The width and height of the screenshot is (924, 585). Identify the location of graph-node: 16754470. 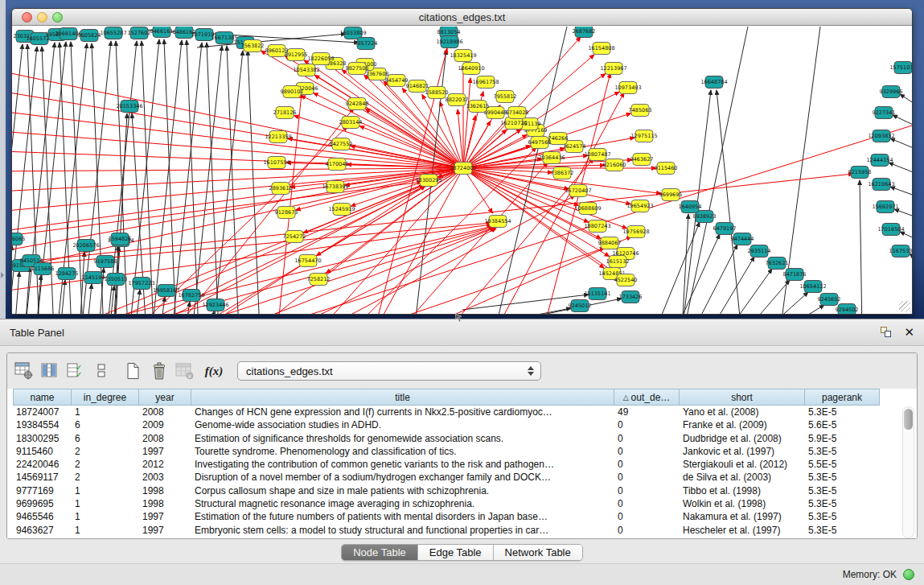
(307, 261).